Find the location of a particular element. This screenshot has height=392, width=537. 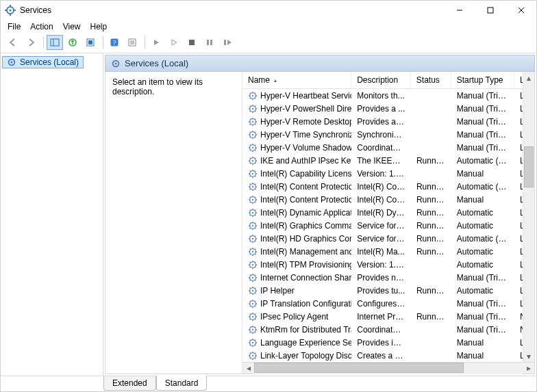

table-row: Internet Connection Sharin...Provides ne… is located at coordinates (388, 278).